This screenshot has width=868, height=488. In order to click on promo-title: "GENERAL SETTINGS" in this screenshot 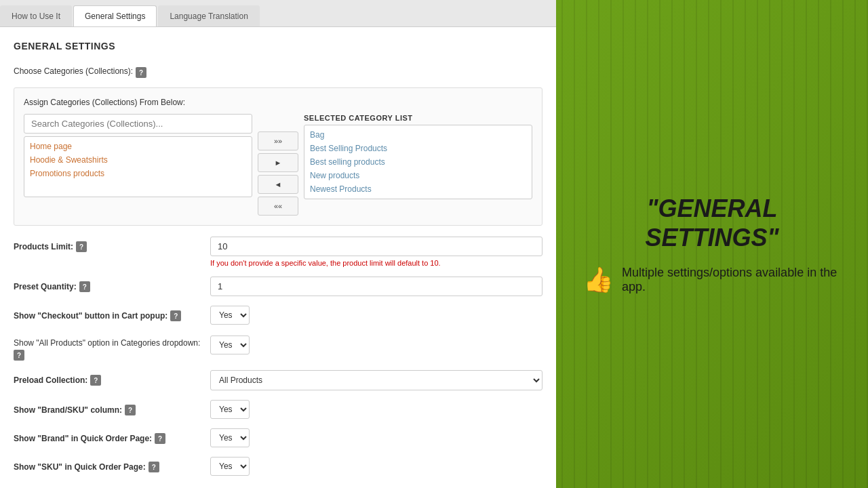, I will do `click(712, 223)`.